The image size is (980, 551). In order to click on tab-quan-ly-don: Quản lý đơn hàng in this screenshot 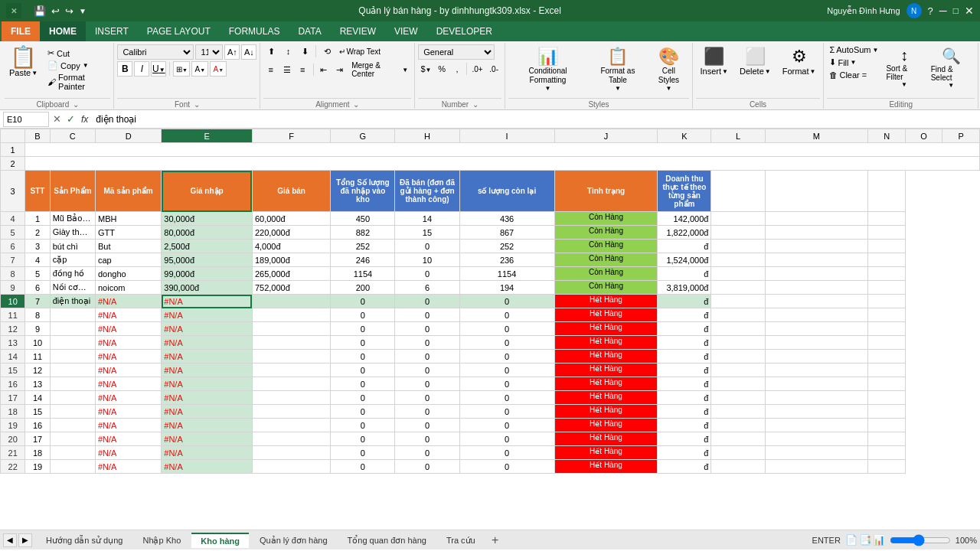, I will do `click(294, 540)`.